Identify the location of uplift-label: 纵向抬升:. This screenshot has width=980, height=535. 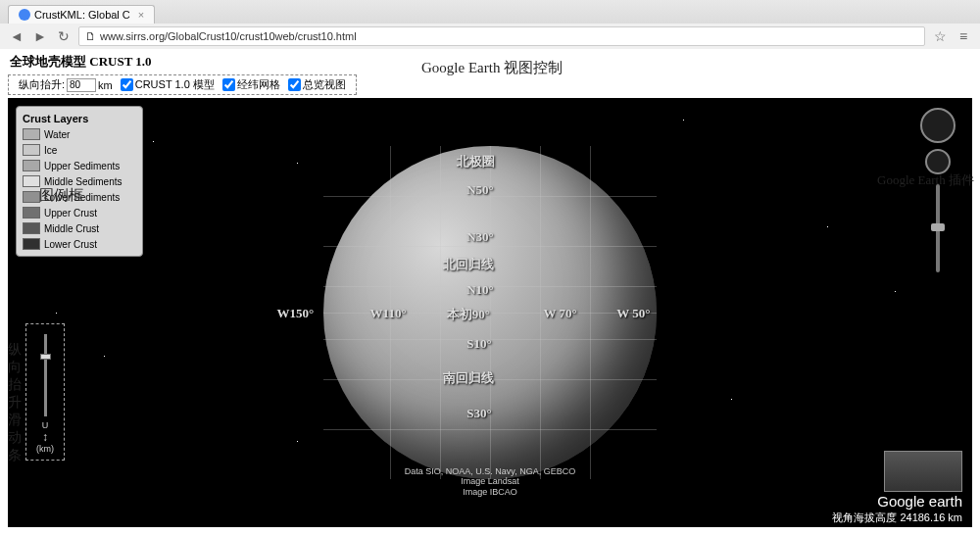
(41, 84).